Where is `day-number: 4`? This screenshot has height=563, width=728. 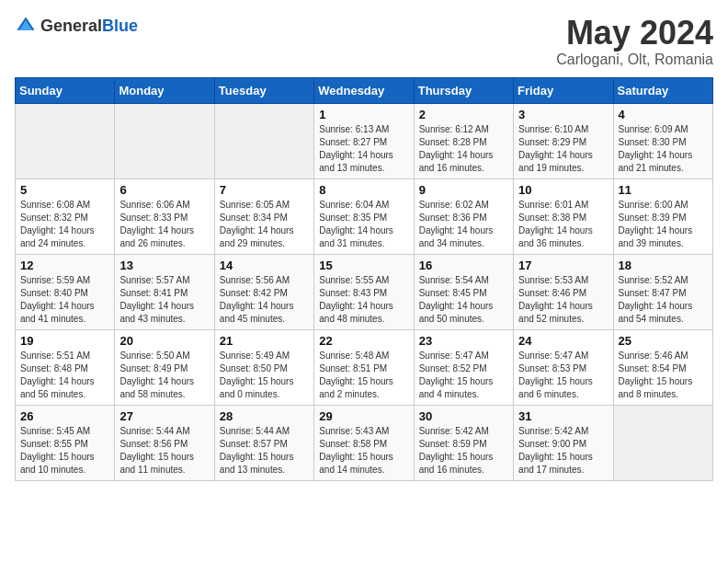 day-number: 4 is located at coordinates (664, 114).